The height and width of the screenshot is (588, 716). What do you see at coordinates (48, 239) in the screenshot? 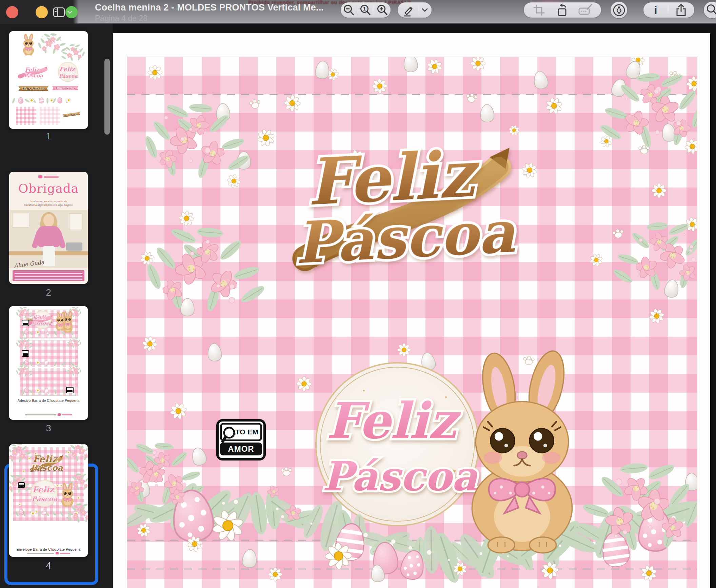
I see `page2-photo: Aline Guda` at bounding box center [48, 239].